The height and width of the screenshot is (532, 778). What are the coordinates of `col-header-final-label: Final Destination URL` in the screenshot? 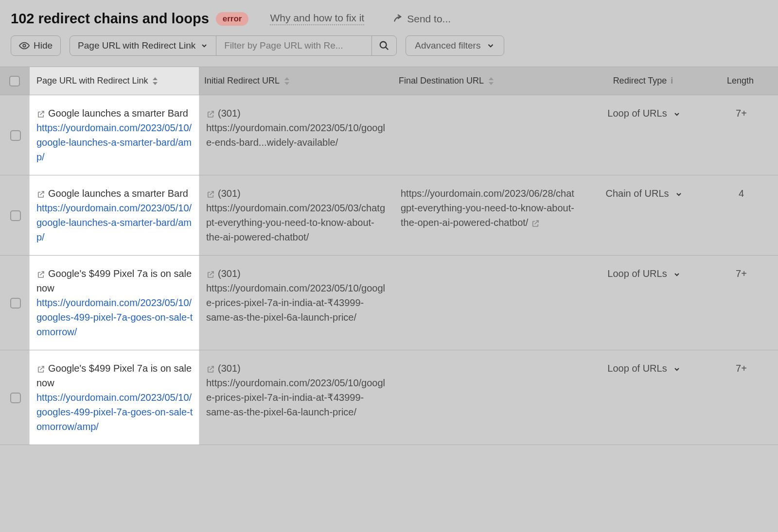 It's located at (442, 81).